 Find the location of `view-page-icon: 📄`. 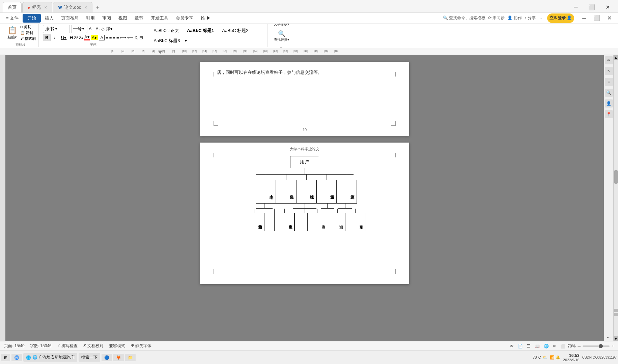

view-page-icon: 📄 is located at coordinates (520, 346).